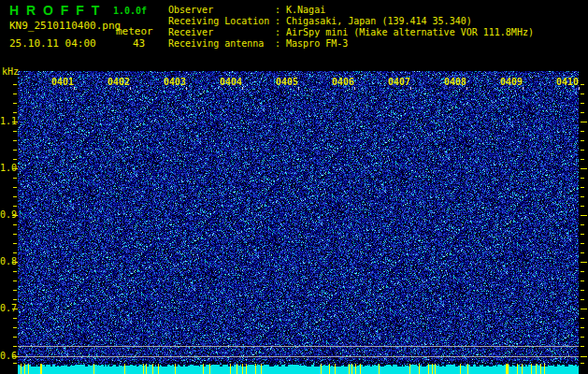 This screenshot has height=374, width=588. Describe the element at coordinates (222, 22) in the screenshot. I see `info-label: Receiving Location` at that location.